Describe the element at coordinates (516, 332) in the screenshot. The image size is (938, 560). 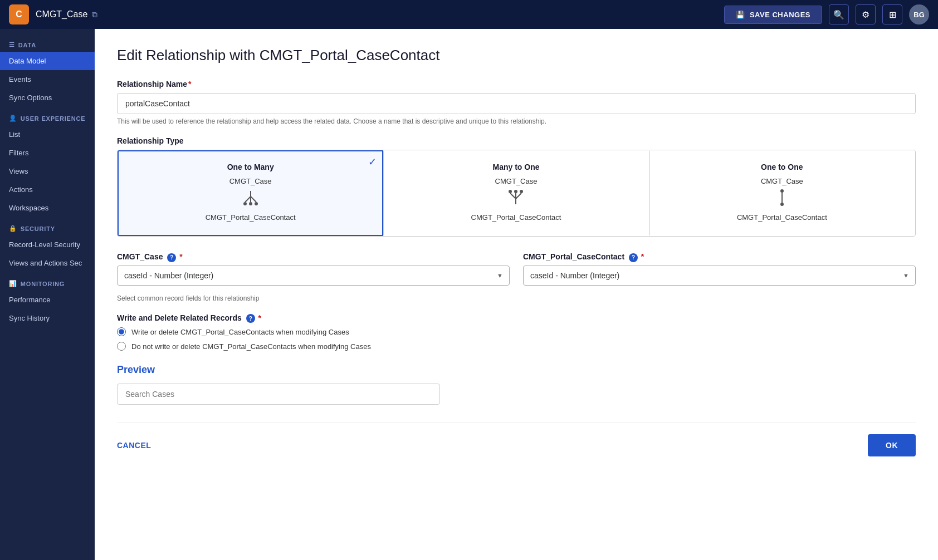
I see `radio-option-write: Write or delete CMGT_Portal_CaseContacts…` at that location.